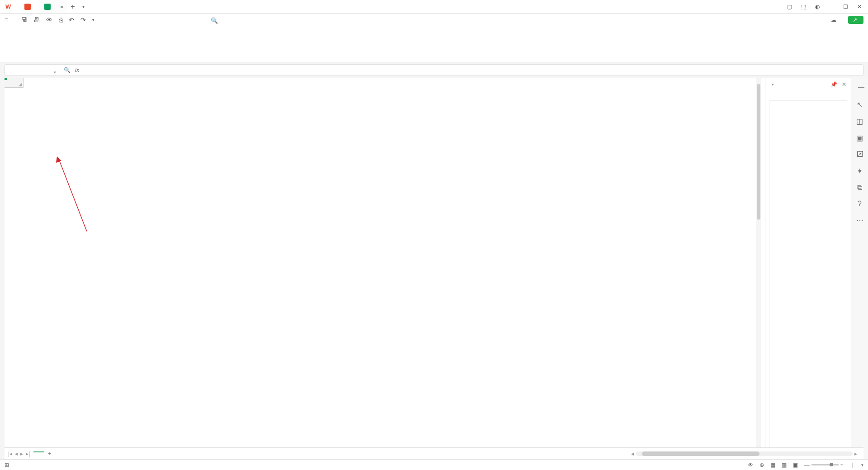 The width and height of the screenshot is (868, 470). I want to click on ribbon, so click(434, 50).